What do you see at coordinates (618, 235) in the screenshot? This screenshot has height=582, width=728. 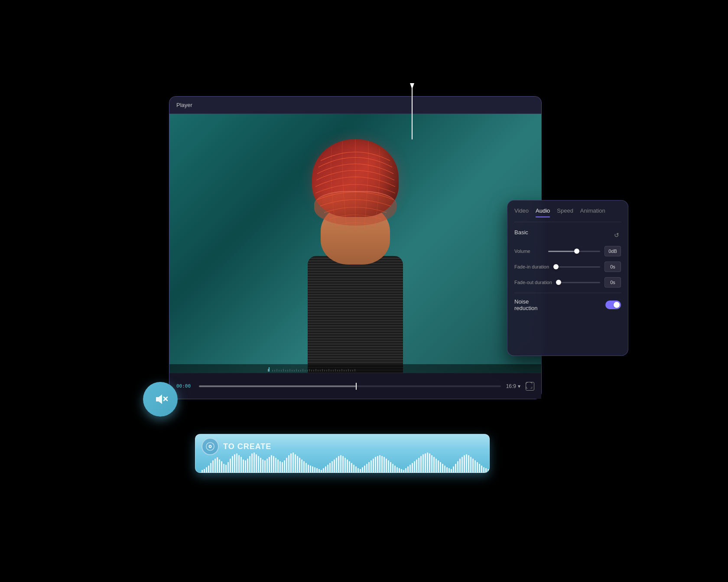 I see `reset-icon: ↺` at bounding box center [618, 235].